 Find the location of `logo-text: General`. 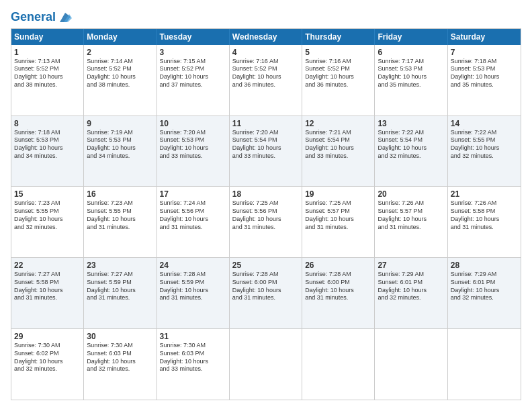

logo-text: General is located at coordinates (34, 17).